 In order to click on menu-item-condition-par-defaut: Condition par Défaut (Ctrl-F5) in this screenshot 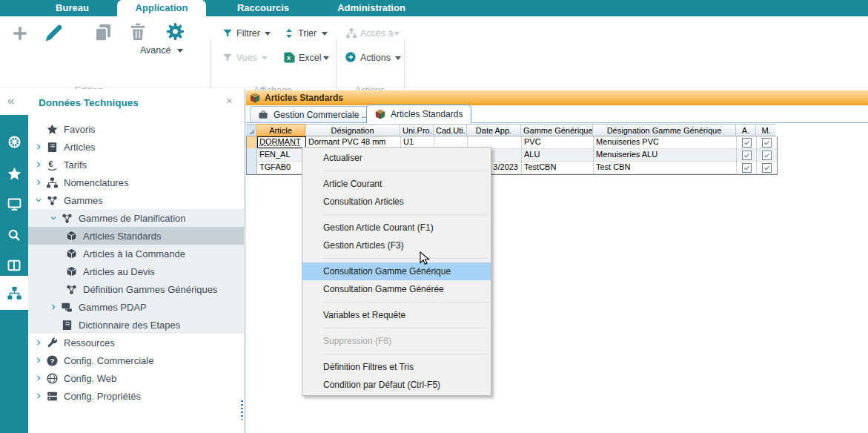, I will do `click(397, 385)`.